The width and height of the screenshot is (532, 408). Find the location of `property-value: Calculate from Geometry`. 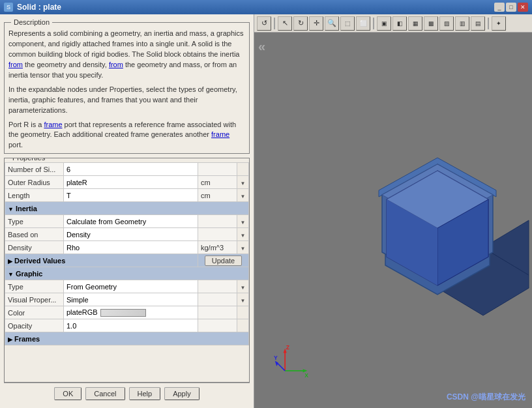

property-value: Calculate from Geometry is located at coordinates (131, 222).